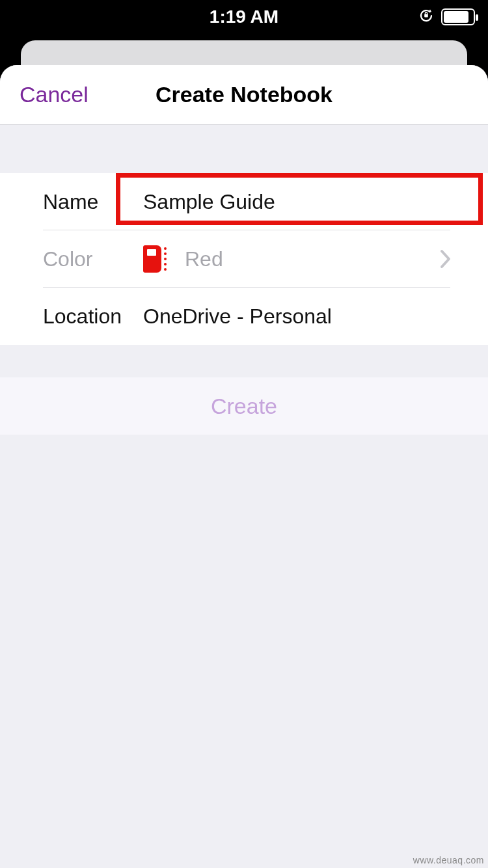 Image resolution: width=488 pixels, height=868 pixels. What do you see at coordinates (244, 95) in the screenshot?
I see `nav-bar: Cancel Create Notebook` at bounding box center [244, 95].